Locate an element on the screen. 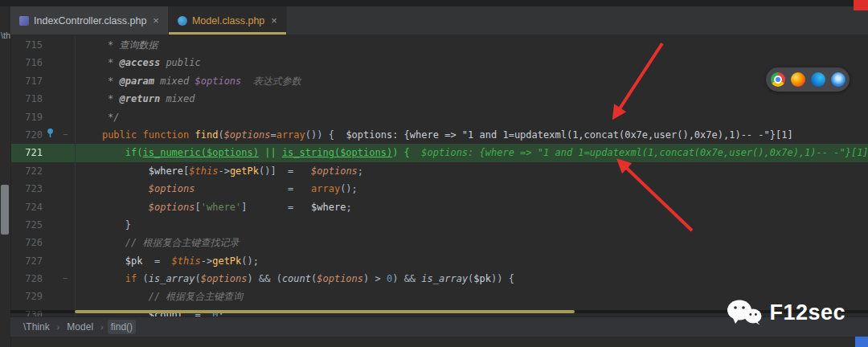 This screenshot has height=347, width=868. line-number: 726 is located at coordinates (27, 243).